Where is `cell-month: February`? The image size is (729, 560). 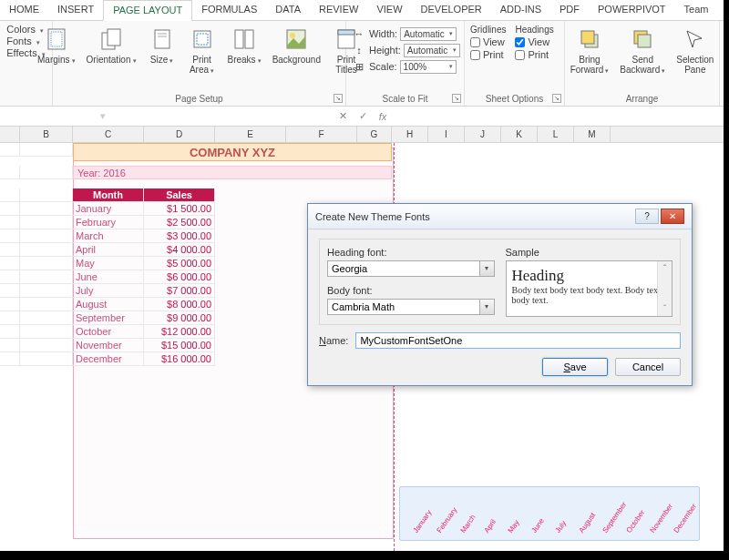 cell-month: February is located at coordinates (108, 222).